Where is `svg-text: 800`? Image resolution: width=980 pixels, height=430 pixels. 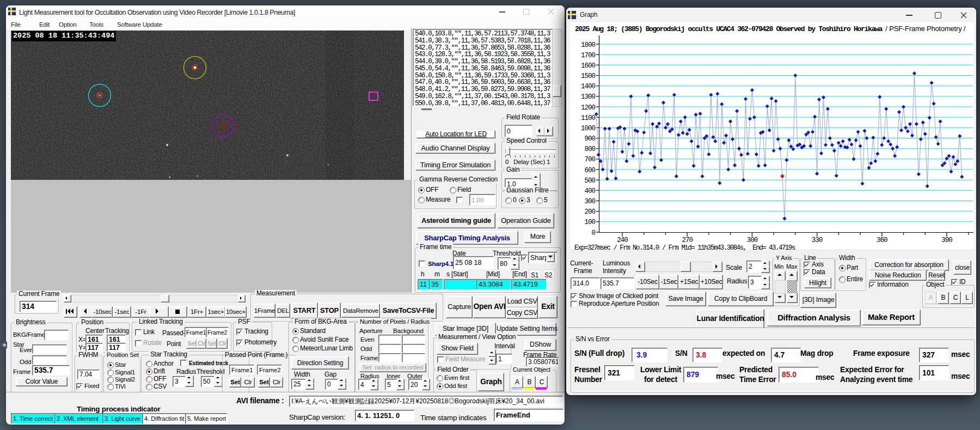
svg-text: 800 is located at coordinates (590, 149).